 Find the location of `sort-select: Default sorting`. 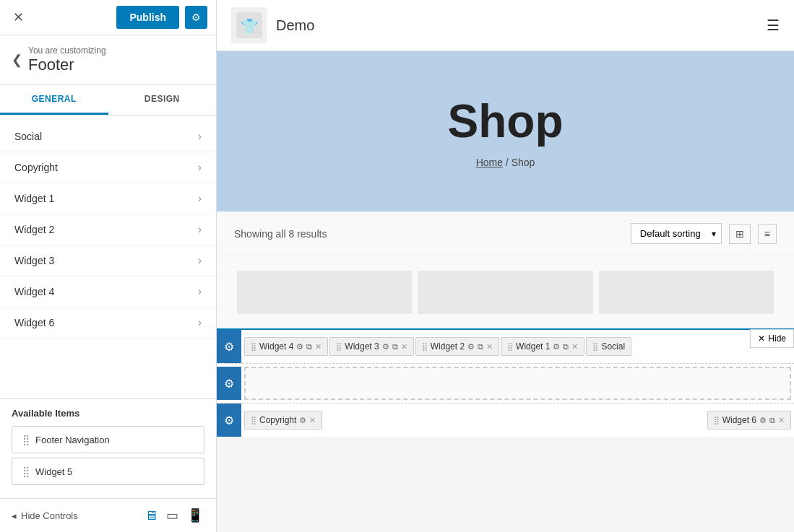

sort-select: Default sorting is located at coordinates (676, 234).